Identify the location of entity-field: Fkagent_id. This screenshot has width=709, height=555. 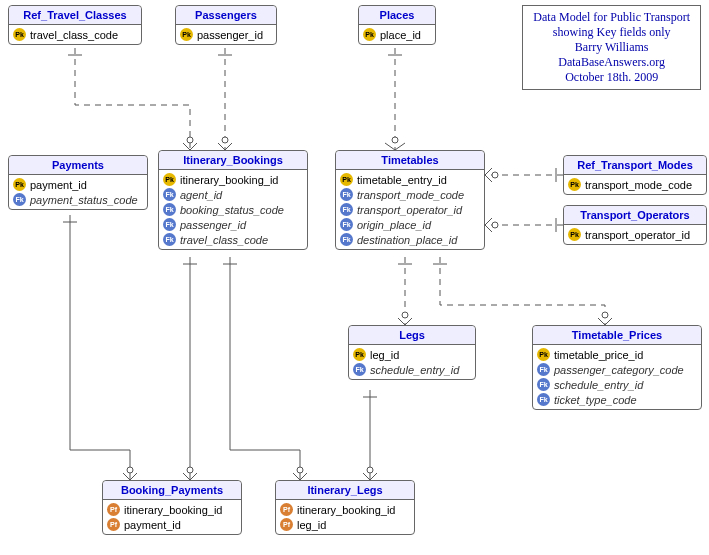
(233, 194).